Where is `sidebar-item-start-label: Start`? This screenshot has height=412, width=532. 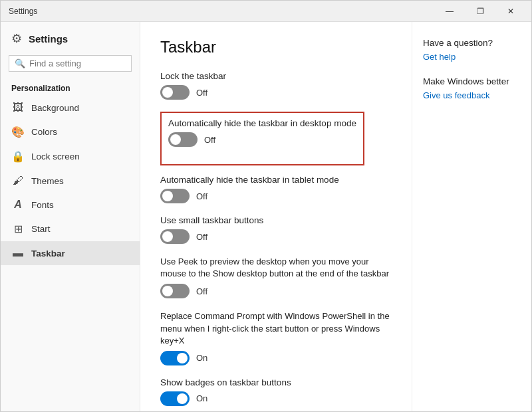 sidebar-item-start-label: Start is located at coordinates (41, 229).